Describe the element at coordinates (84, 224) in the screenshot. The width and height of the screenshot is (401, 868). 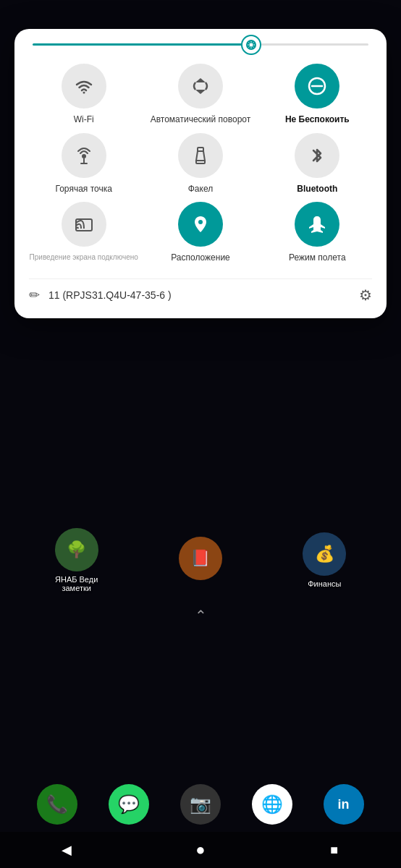
I see `cast-icon` at that location.